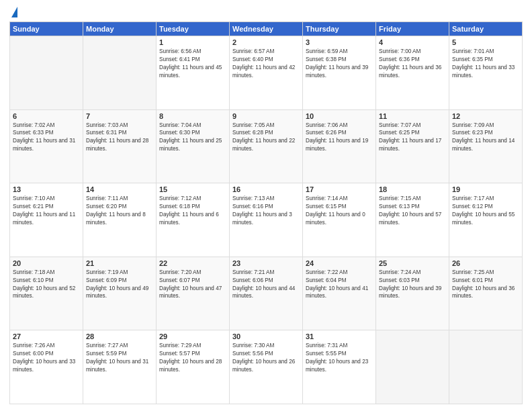 The width and height of the screenshot is (532, 411). I want to click on day-number: 8, so click(193, 116).